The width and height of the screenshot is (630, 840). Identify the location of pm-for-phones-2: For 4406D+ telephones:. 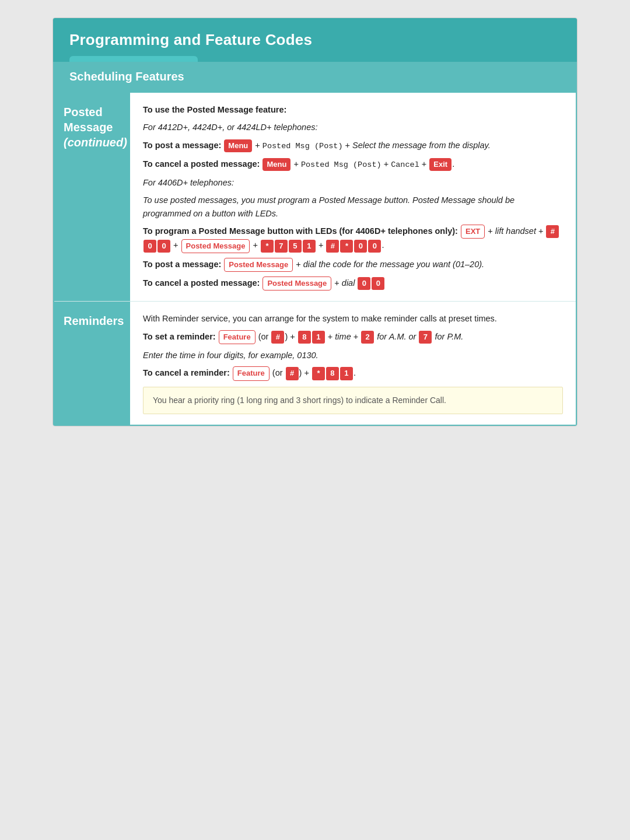
(353, 183).